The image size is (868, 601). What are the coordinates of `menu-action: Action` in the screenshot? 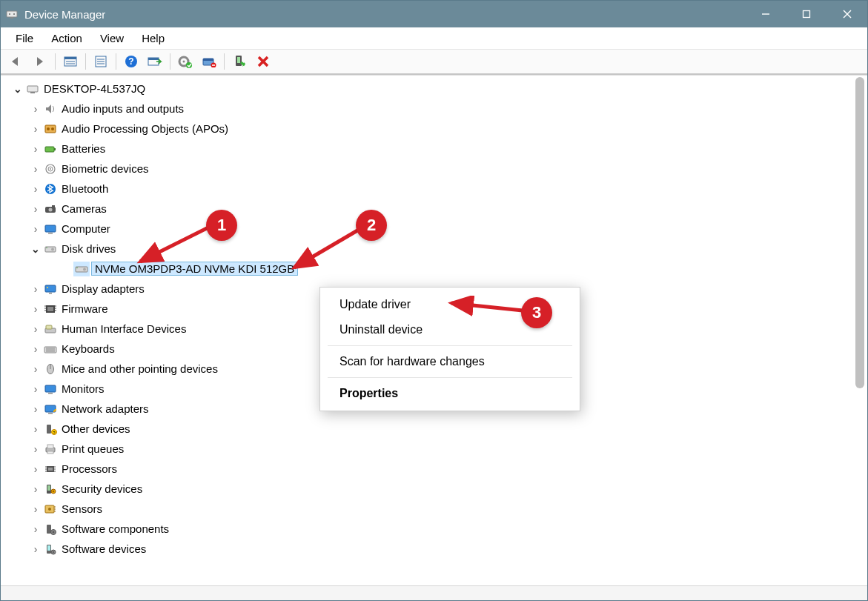 It's located at (67, 39).